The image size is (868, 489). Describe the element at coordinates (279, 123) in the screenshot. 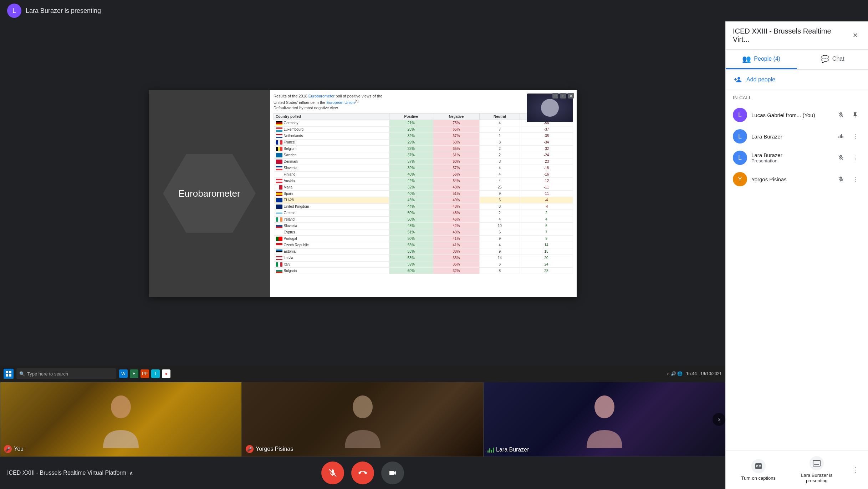

I see `flag-de` at that location.